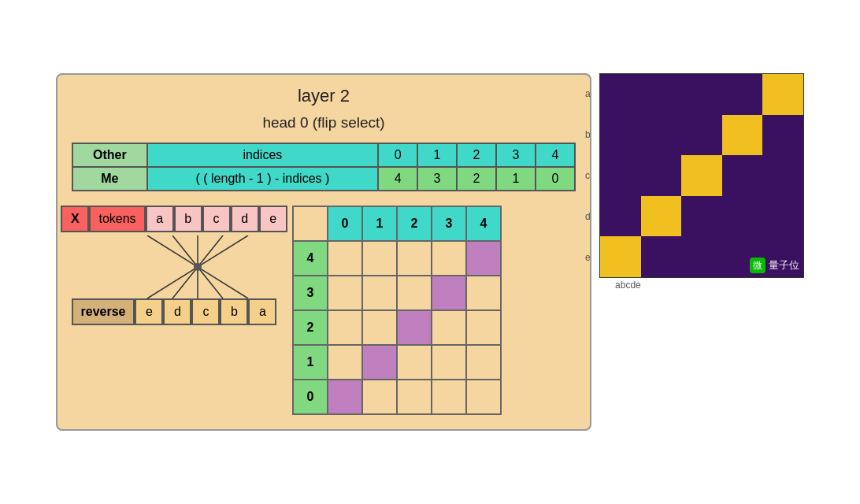 This screenshot has width=860, height=504. What do you see at coordinates (175, 312) in the screenshot?
I see `output-token-row: reverse e d c b a` at bounding box center [175, 312].